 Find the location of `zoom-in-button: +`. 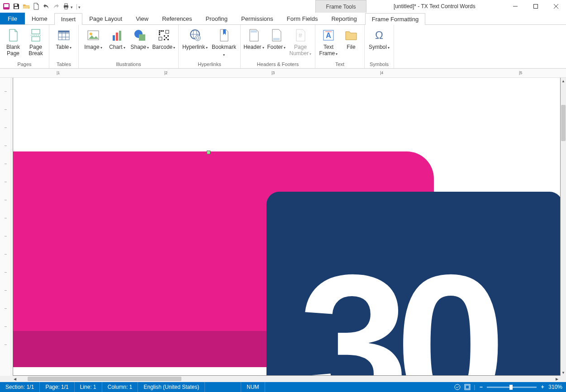

zoom-in-button: + is located at coordinates (542, 387).